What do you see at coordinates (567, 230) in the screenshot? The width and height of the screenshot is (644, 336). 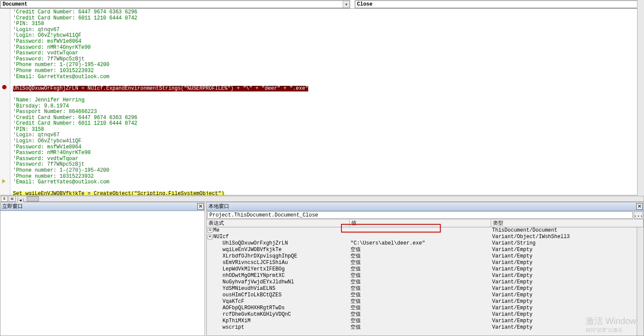 I see `locals-cell-type: ThisDocument/Document` at bounding box center [567, 230].